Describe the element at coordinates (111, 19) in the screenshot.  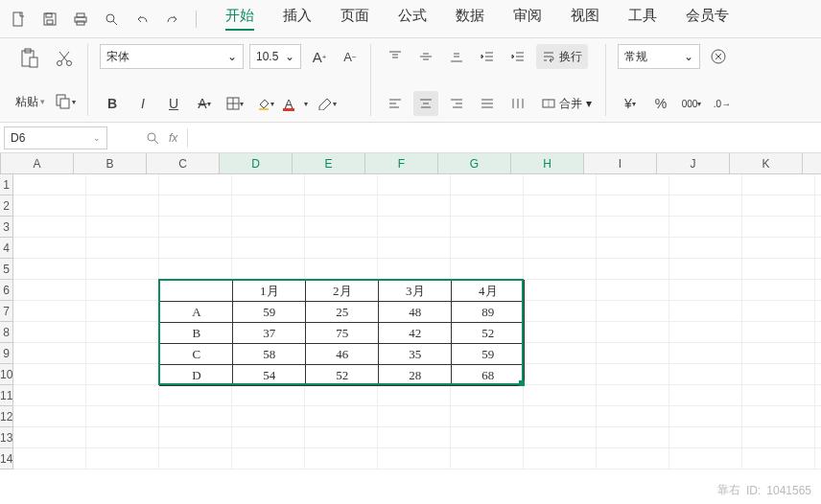
I see `print-preview-icon` at that location.